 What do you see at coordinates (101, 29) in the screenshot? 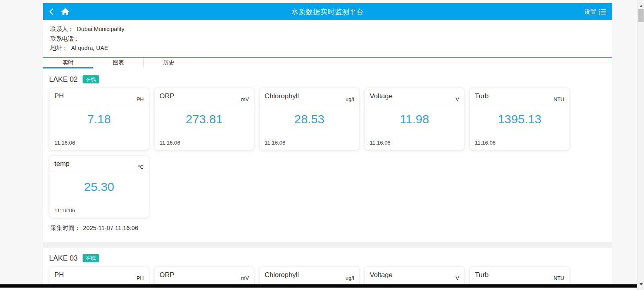
I see `contact-value: Dubai Municipality` at bounding box center [101, 29].